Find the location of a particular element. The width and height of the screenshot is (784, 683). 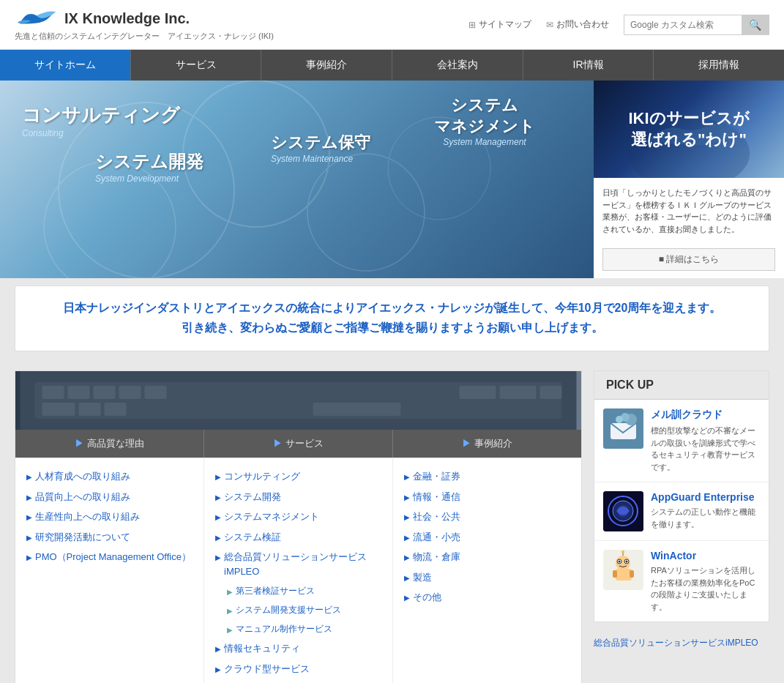

list-item: ▶ システム開発支援サービス is located at coordinates (305, 610).